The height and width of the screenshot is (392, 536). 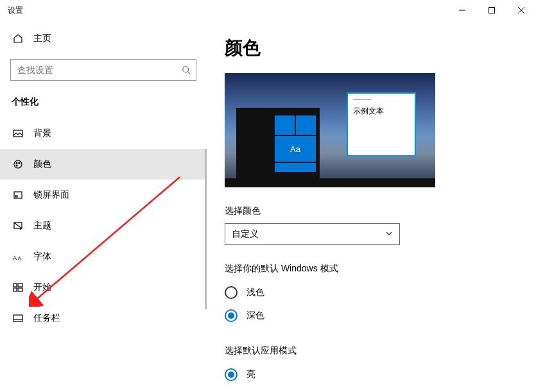 I want to click on app-mode-label: 选择默认应用模式, so click(x=380, y=351).